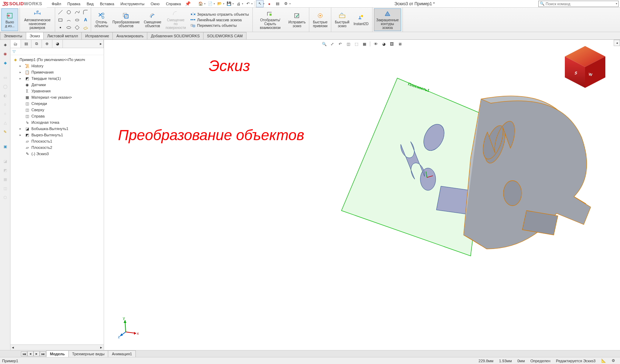 Image resolution: width=620 pixels, height=364 pixels. I want to click on slot-tool, so click(77, 20).